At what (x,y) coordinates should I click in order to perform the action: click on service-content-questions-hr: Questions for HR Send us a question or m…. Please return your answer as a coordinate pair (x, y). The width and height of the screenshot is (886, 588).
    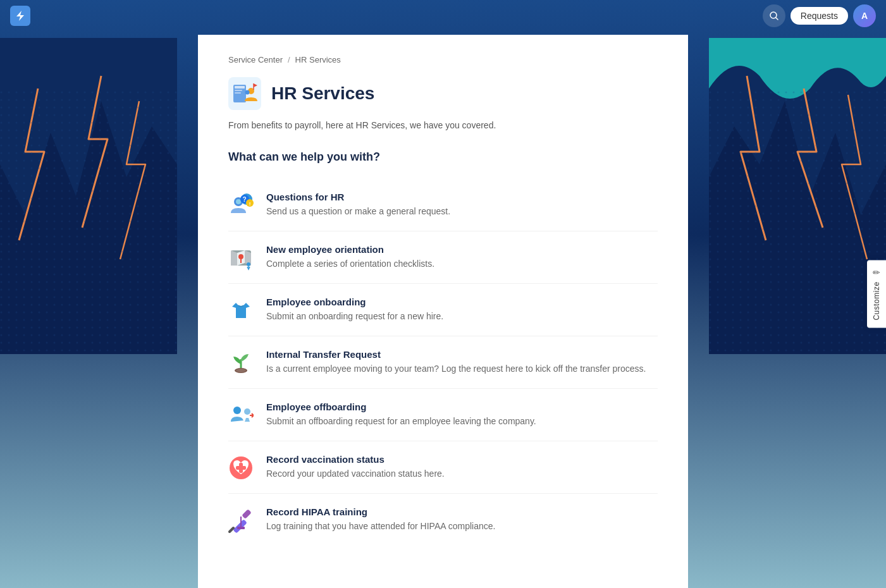
    Looking at the image, I should click on (462, 205).